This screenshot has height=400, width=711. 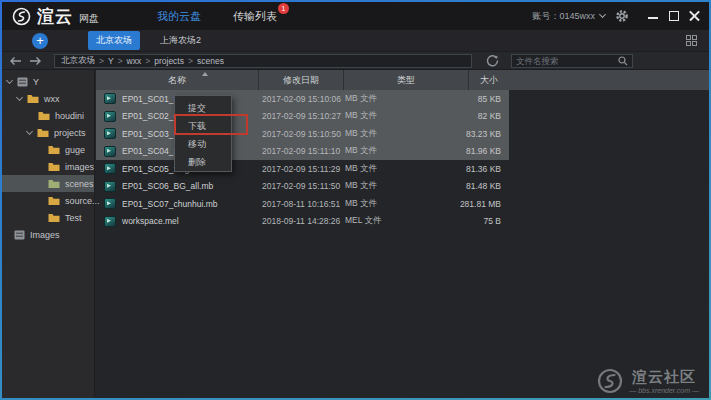 What do you see at coordinates (300, 99) in the screenshot?
I see `file-date: 2017-02-09 15:10:06` at bounding box center [300, 99].